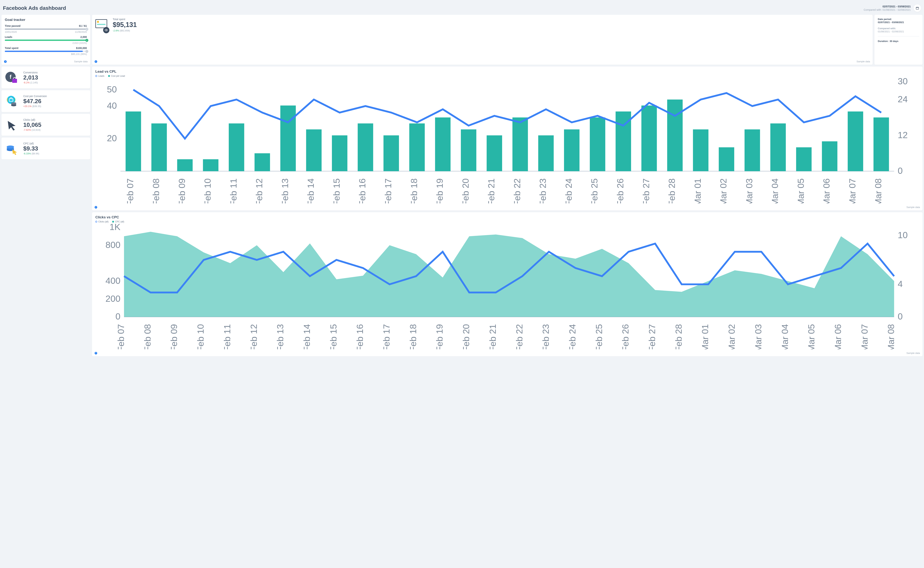  Describe the element at coordinates (507, 222) in the screenshot. I see `clicks-vs-cpc-legend: Clicks (all) CPC (all)` at that location.